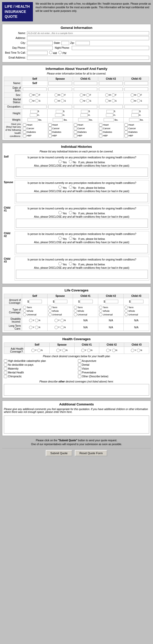 This screenshot has height=644, width=153. Describe the element at coordinates (25, 315) in the screenshot. I see `self-type-universal` at that location.